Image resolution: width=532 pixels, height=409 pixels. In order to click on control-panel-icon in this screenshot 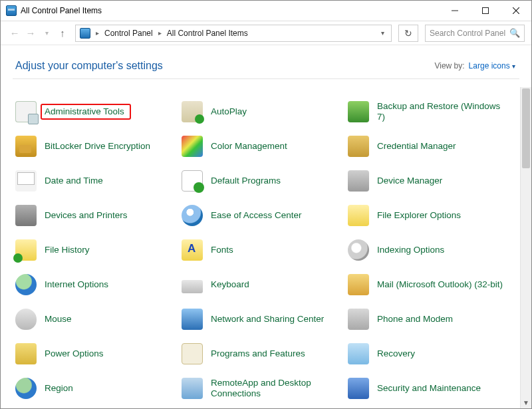, I will do `click(85, 33)`.